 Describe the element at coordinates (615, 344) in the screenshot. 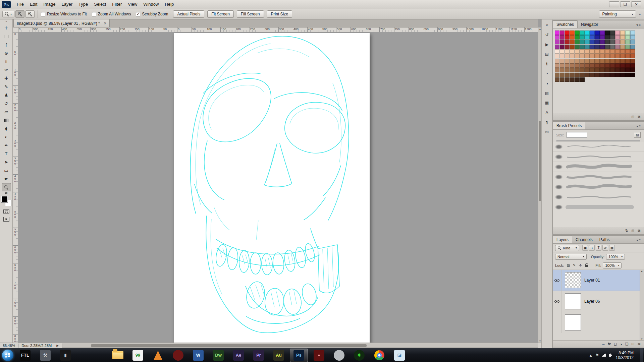

I see `layer-mask-icon: ◻` at that location.